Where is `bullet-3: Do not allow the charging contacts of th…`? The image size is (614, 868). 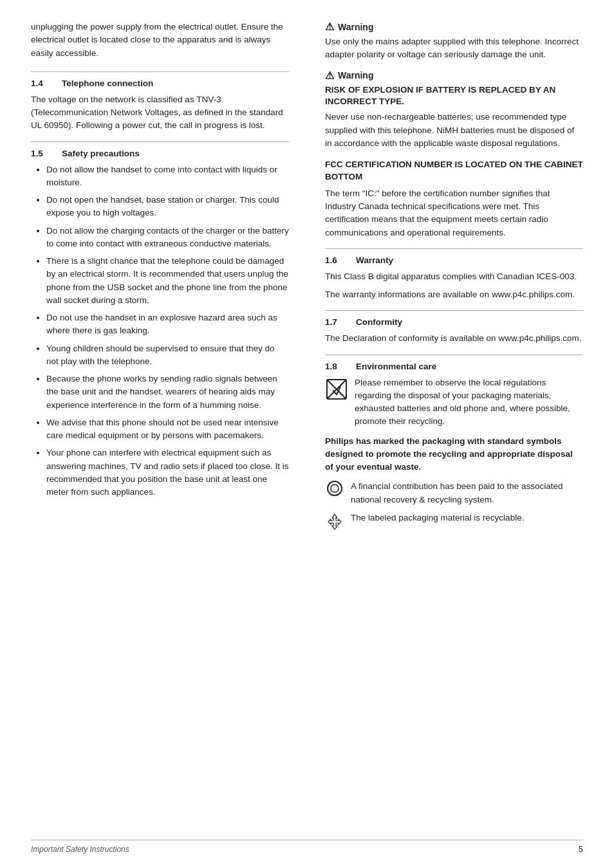
bullet-3: Do not allow the charging contacts of th… is located at coordinates (167, 238).